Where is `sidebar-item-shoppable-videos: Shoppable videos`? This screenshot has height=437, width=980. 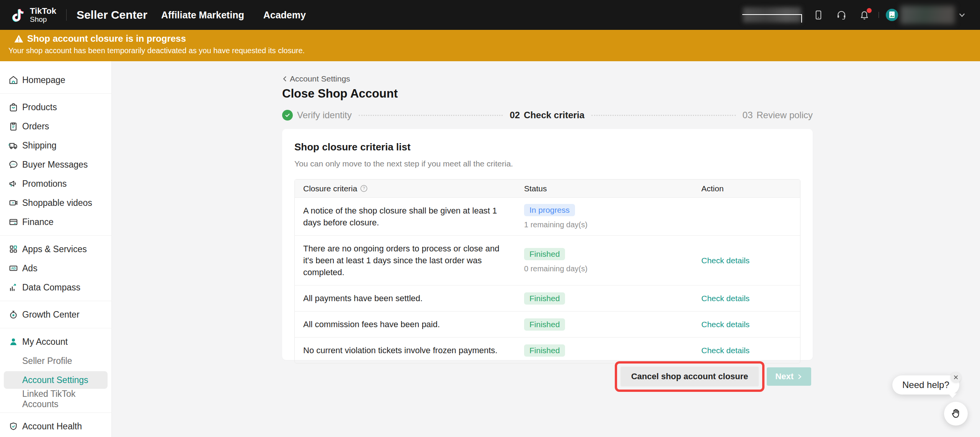 sidebar-item-shoppable-videos: Shoppable videos is located at coordinates (56, 203).